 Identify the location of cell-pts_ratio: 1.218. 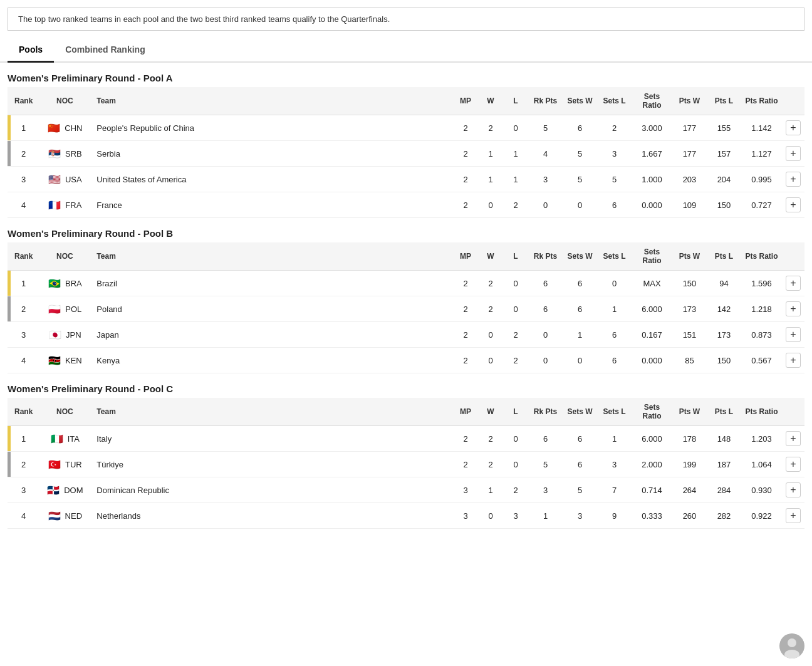
(762, 310).